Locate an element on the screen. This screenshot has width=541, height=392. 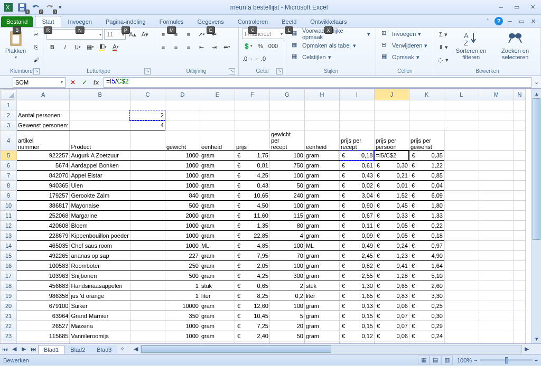
cell: Maizena is located at coordinates (100, 326).